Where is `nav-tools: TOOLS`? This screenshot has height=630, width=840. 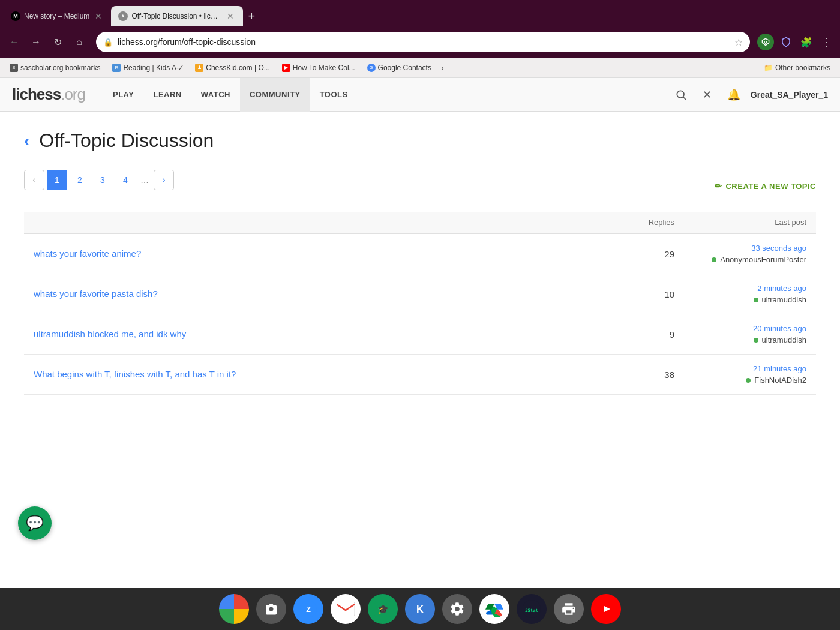 nav-tools: TOOLS is located at coordinates (334, 95).